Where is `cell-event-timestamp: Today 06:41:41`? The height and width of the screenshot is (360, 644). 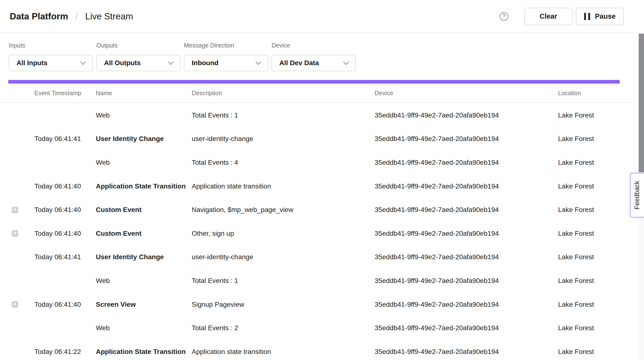
cell-event-timestamp: Today 06:41:41 is located at coordinates (65, 139).